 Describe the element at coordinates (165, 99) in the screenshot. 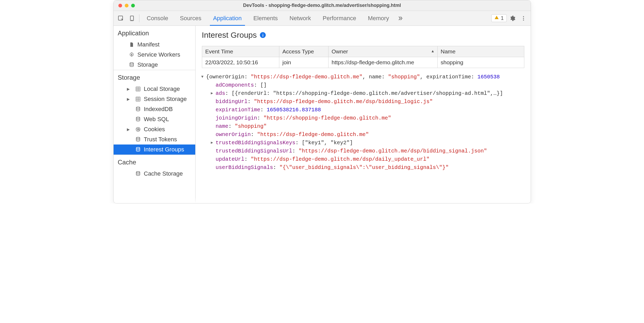

I see `sidebar-item-label: Session Storage` at that location.